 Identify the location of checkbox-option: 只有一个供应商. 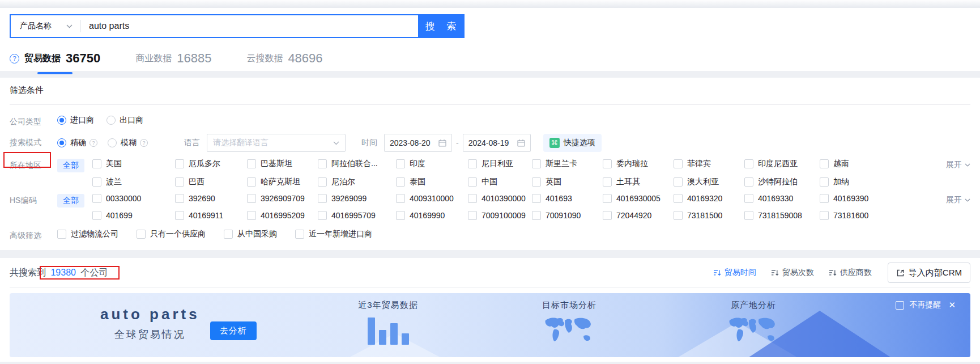
(171, 234).